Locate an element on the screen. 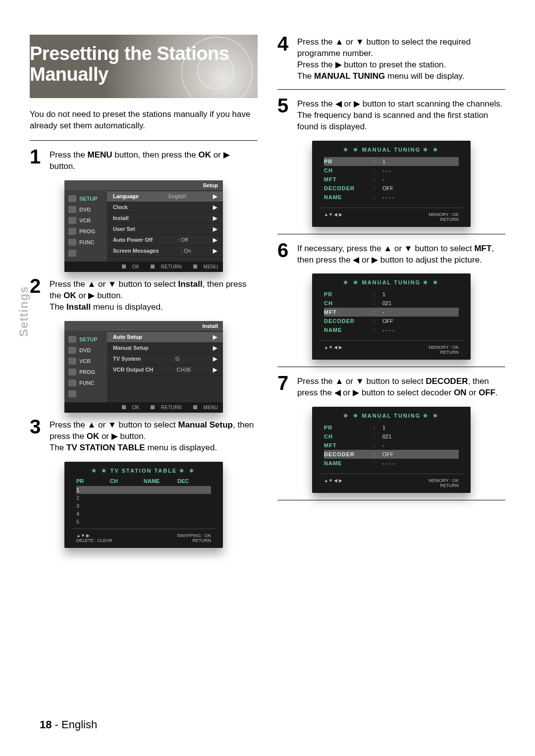  step-text: If necessary, press the ▲ or ▼ button to… is located at coordinates (401, 254).